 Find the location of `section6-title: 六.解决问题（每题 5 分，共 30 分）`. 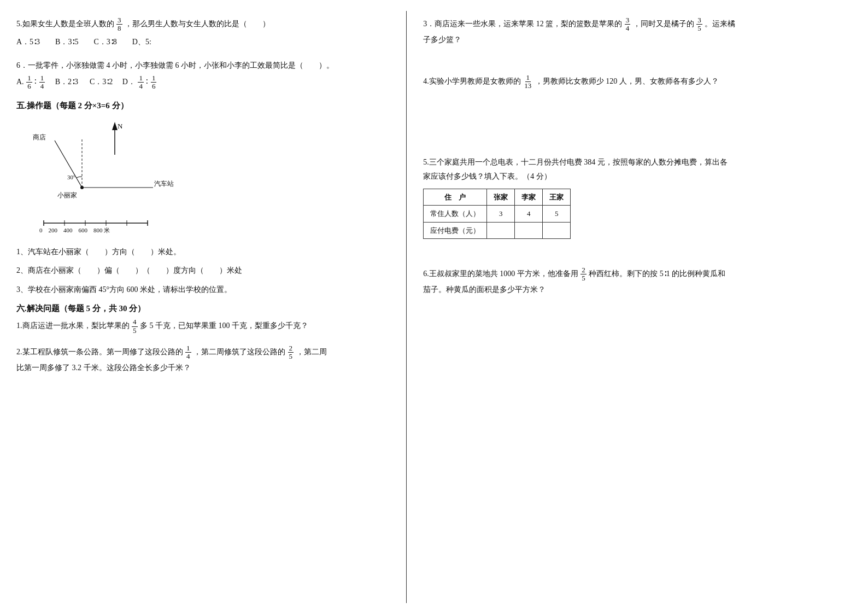

section6-title: 六.解决问题（每题 5 分，共 30 分） is located at coordinates (206, 308).